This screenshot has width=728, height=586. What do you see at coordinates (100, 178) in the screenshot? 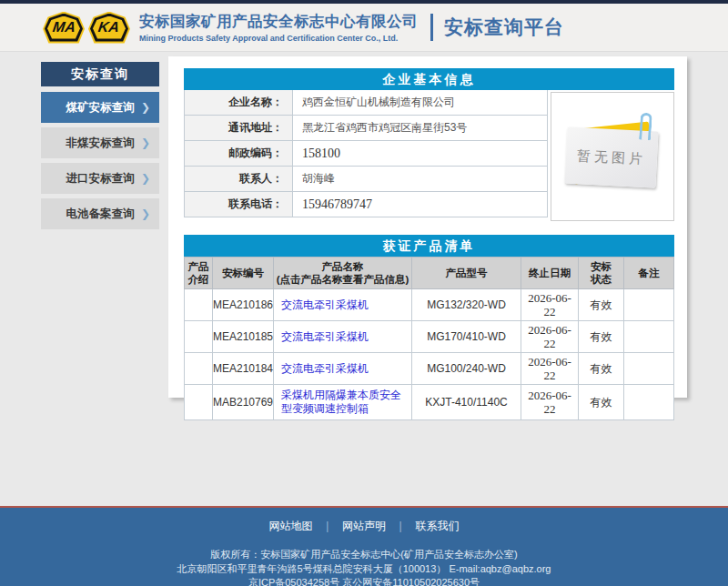
I see `sidebar-item-import-query: 进口安标查询 ❯` at bounding box center [100, 178].